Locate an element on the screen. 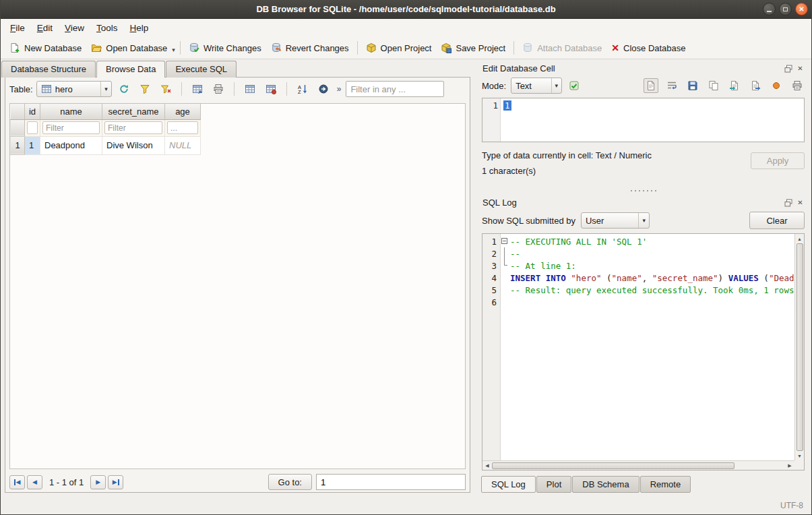  table-delete-icon is located at coordinates (271, 89).